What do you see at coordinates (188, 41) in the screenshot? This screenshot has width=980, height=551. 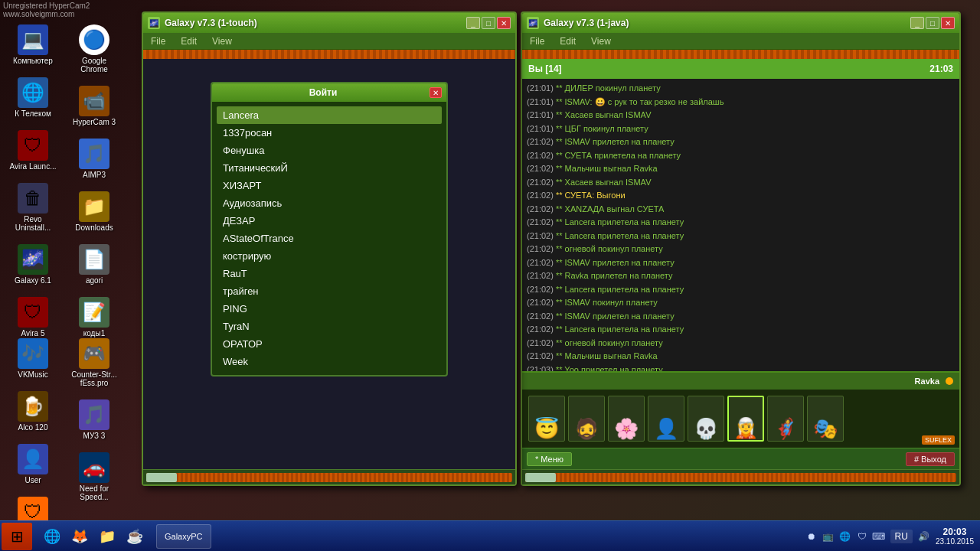 I see `galaxy-left-menu-edit: Edit` at bounding box center [188, 41].